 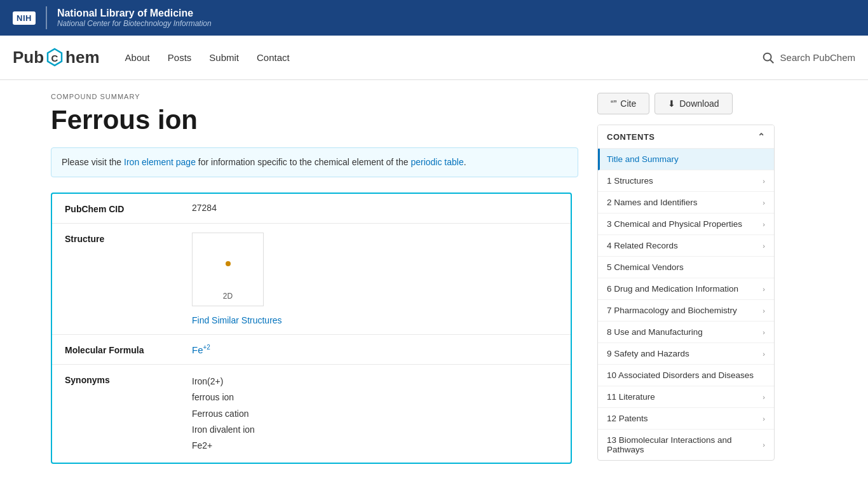 What do you see at coordinates (375, 414) in the screenshot?
I see `synonyms-value: Iron(2+) ferrous ion Ferrous cation Iron…` at bounding box center [375, 414].